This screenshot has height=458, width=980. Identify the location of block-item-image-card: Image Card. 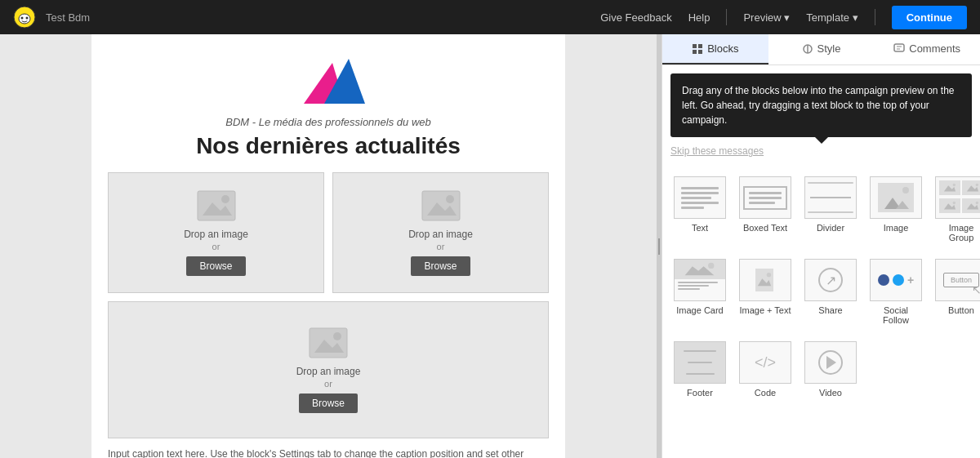
(700, 292).